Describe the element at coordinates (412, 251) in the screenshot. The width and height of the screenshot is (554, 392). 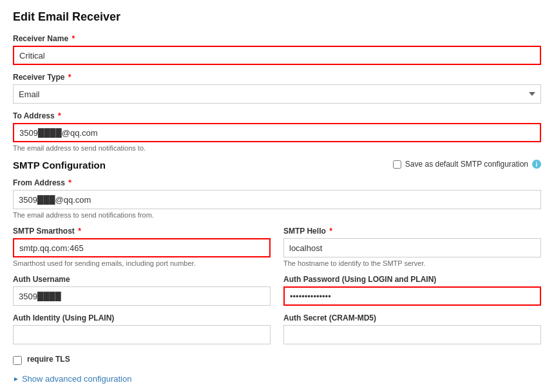
I see `smtp-hello-col: SMTP Hello * The hostname to identify to…` at that location.